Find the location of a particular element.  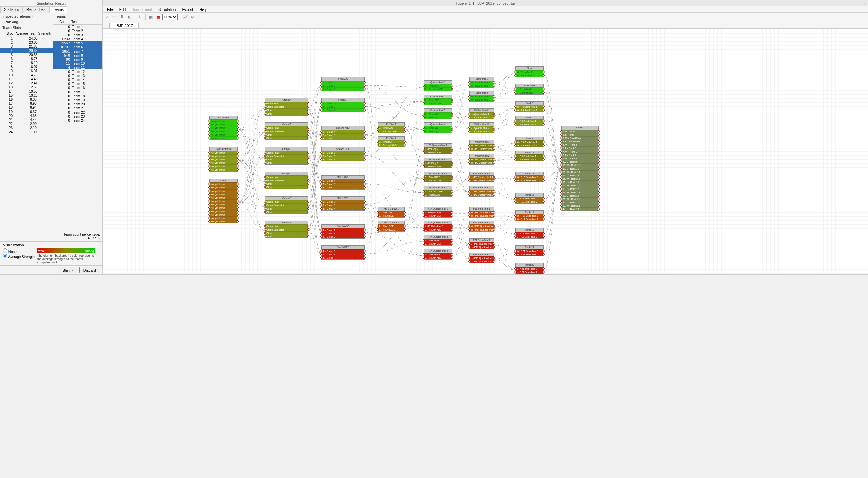

bracket-node-smallf: Small FinalL - Semi-final 1L - Semi-fina… is located at coordinates (529, 89).